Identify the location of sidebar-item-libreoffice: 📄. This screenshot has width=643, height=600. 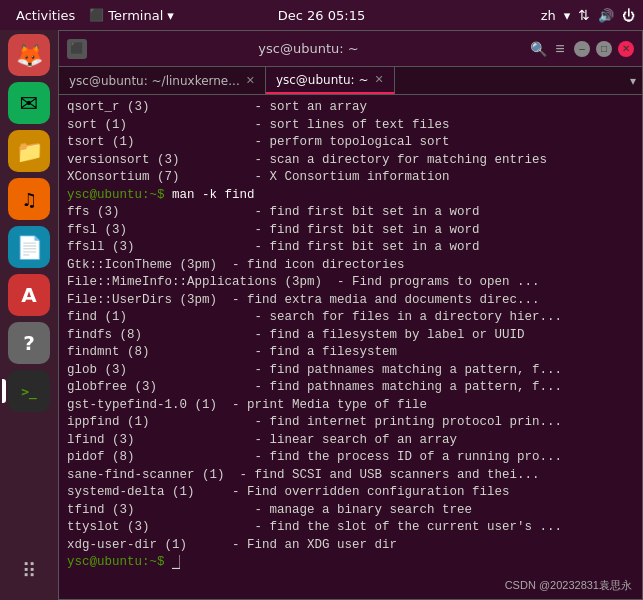
(29, 247).